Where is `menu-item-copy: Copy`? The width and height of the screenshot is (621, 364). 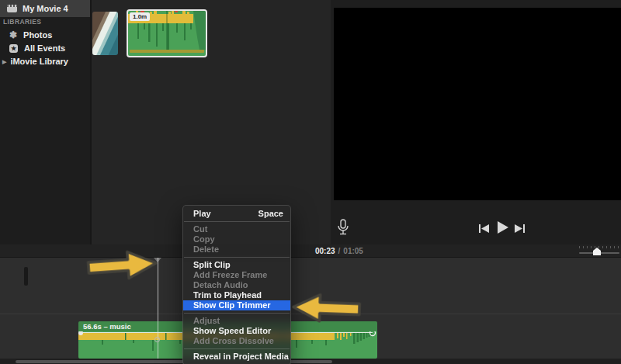 menu-item-copy: Copy is located at coordinates (237, 239).